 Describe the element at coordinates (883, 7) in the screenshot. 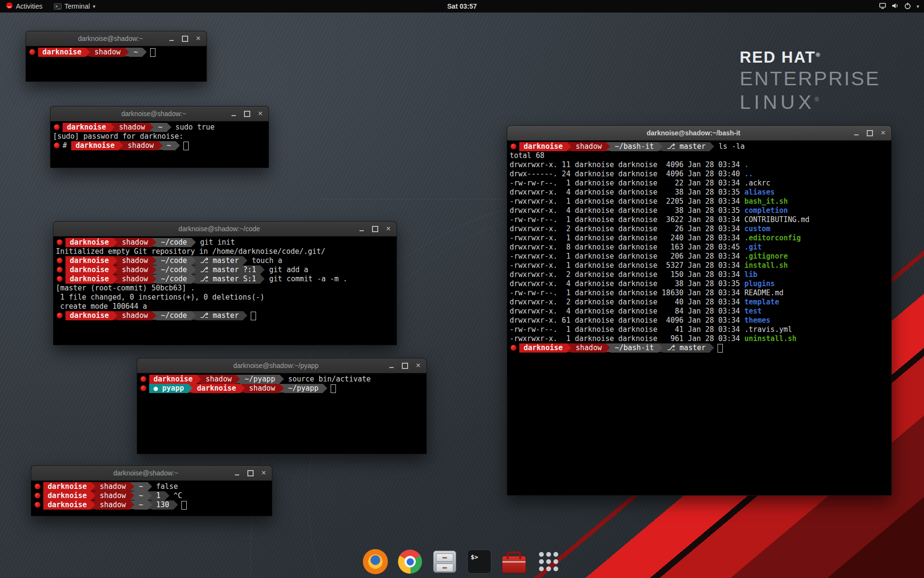

I see `display-icon` at that location.